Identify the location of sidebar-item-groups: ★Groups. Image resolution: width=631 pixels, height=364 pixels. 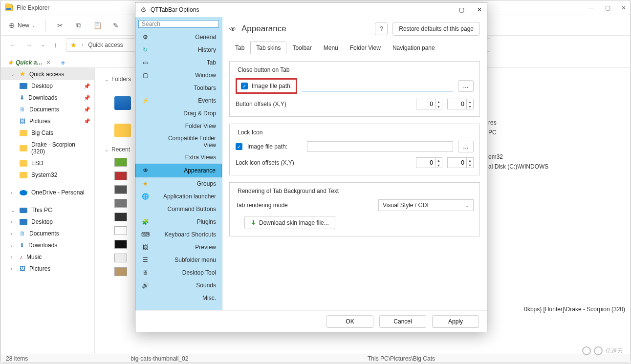
(179, 184).